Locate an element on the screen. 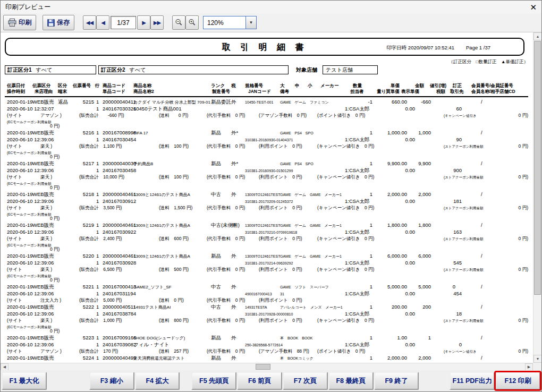 This screenshot has width=542, height=392. name: 楽天消費税還元確認テスト is located at coordinates (159, 358).